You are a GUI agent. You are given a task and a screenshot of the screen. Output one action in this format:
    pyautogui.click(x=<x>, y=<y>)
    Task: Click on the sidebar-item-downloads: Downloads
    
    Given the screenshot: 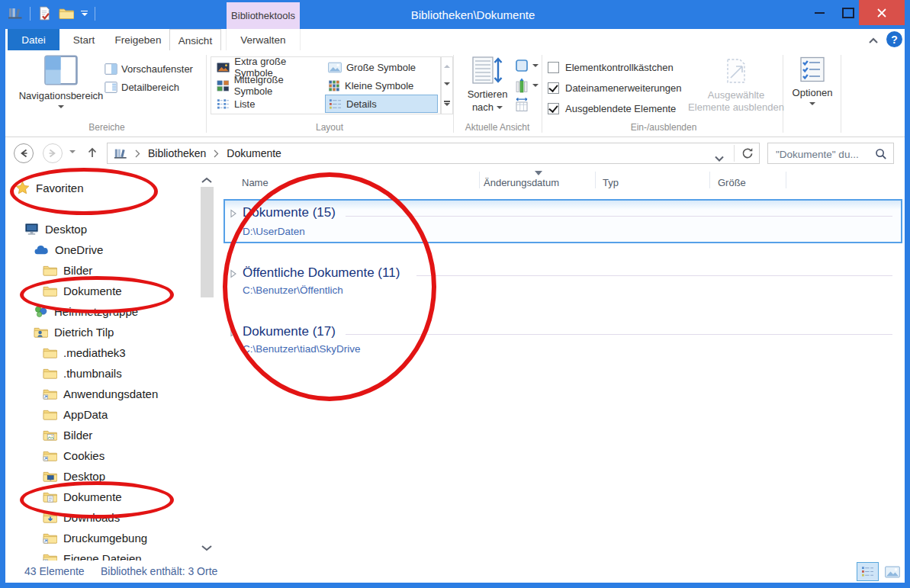 What is the action you would take?
    pyautogui.click(x=81, y=517)
    